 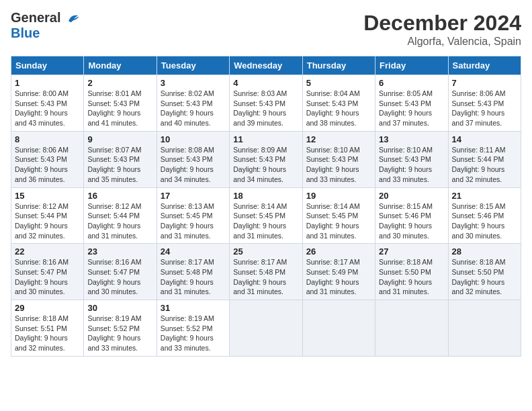 I want to click on day-number: 27, so click(x=411, y=251).